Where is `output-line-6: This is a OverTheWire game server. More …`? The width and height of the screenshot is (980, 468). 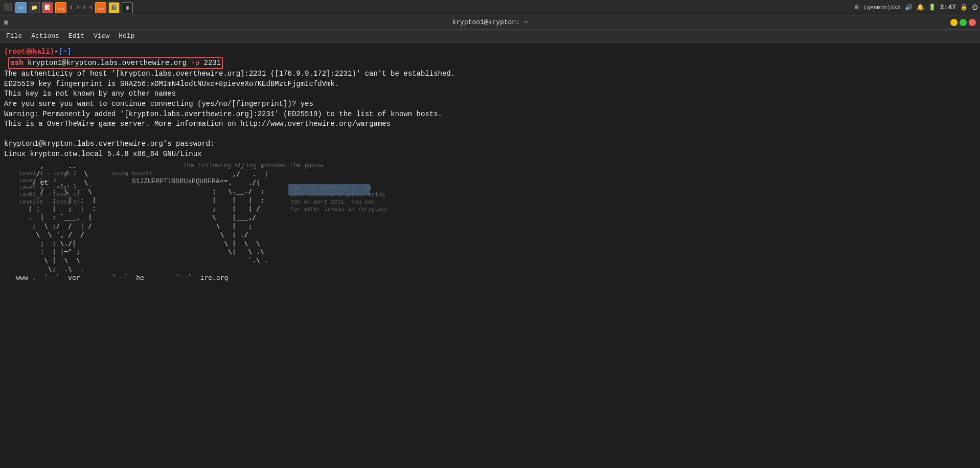
output-line-6: This is a OverTheWire game server. More … is located at coordinates (490, 124).